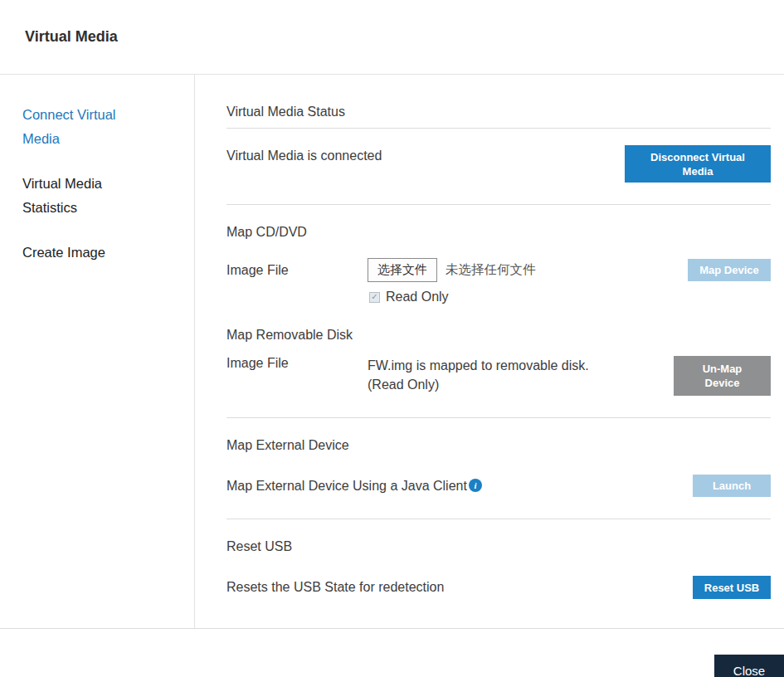 This screenshot has height=677, width=784. What do you see at coordinates (304, 156) in the screenshot?
I see `virtual-media-status-message: Virtual Media is connected` at bounding box center [304, 156].